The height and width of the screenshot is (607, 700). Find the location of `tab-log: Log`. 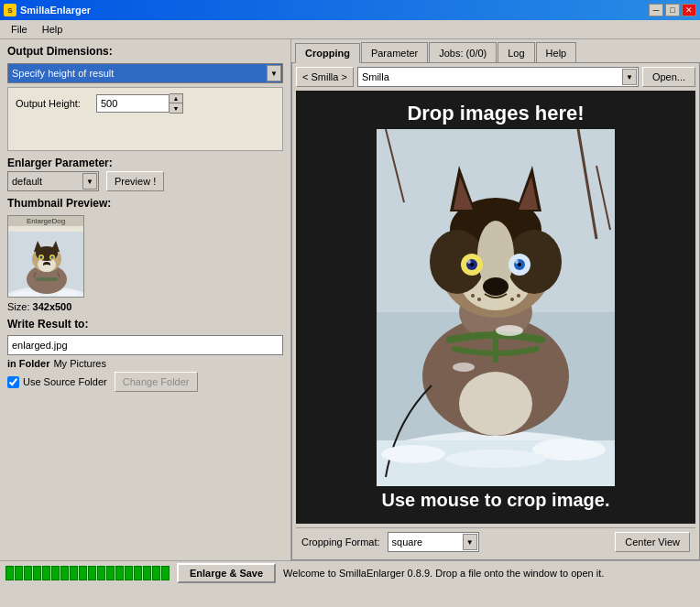

tab-log: Log is located at coordinates (516, 52).